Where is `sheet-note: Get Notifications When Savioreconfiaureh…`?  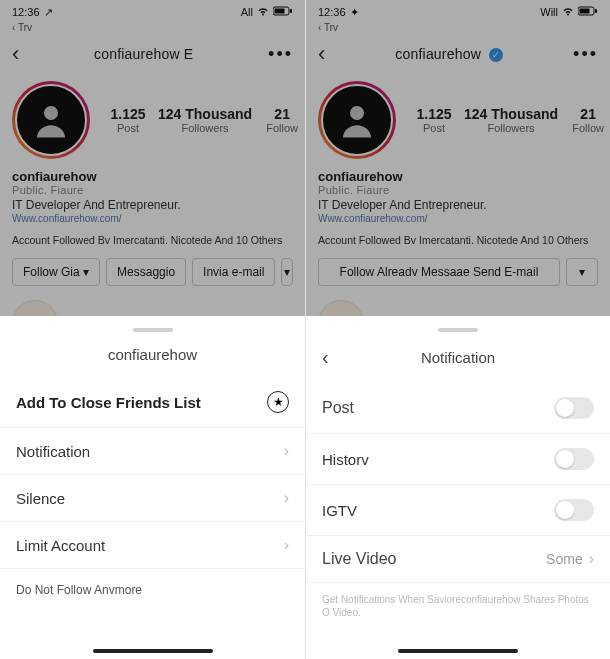 sheet-note: Get Notifications When Savioreconfiaureh… is located at coordinates (458, 601).